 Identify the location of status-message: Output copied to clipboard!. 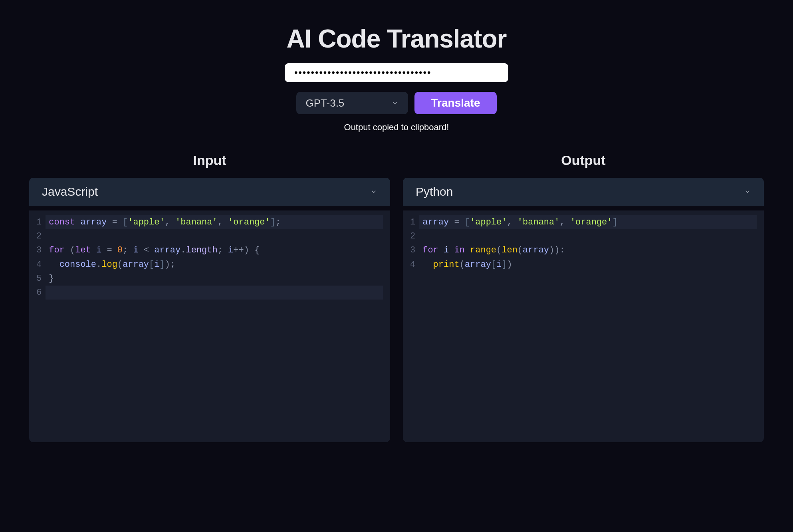
(397, 127).